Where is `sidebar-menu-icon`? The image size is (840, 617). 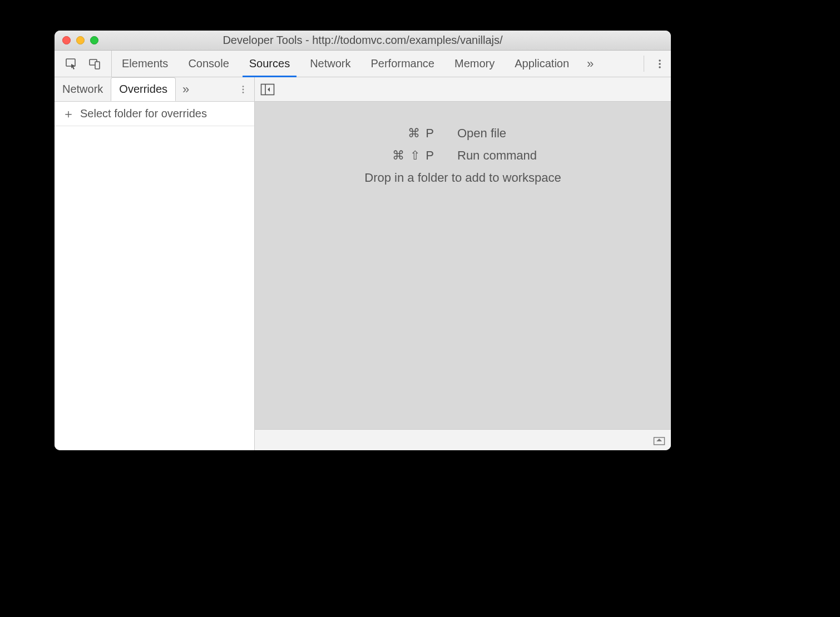
sidebar-menu-icon is located at coordinates (243, 89).